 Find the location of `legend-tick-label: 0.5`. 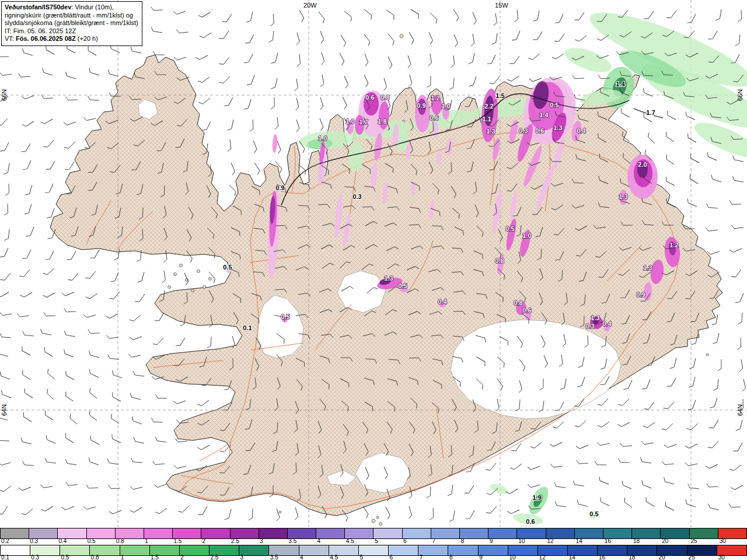

legend-tick-label: 0.5 is located at coordinates (92, 541).